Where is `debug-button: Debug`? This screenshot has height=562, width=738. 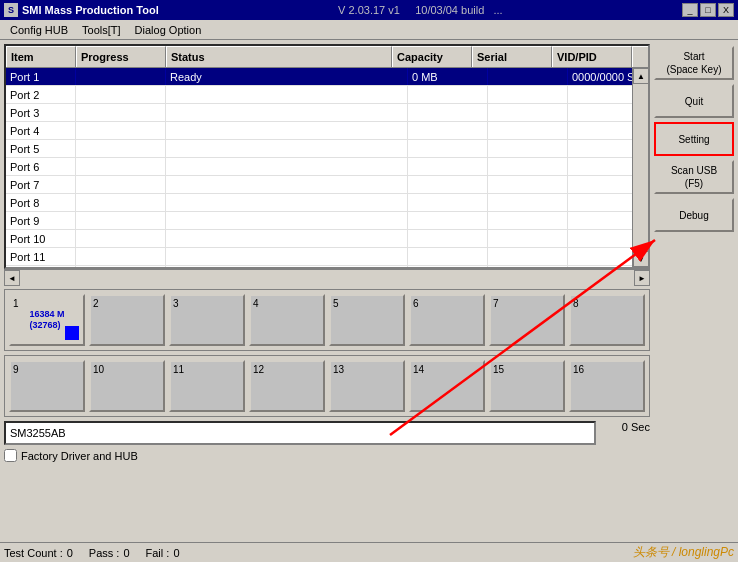 debug-button: Debug is located at coordinates (694, 215).